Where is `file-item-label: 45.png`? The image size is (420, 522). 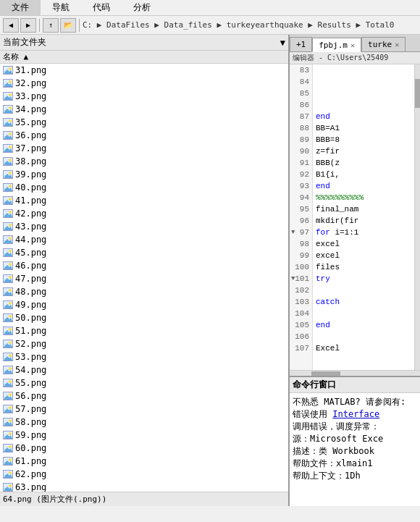 file-item-label: 45.png is located at coordinates (30, 253).